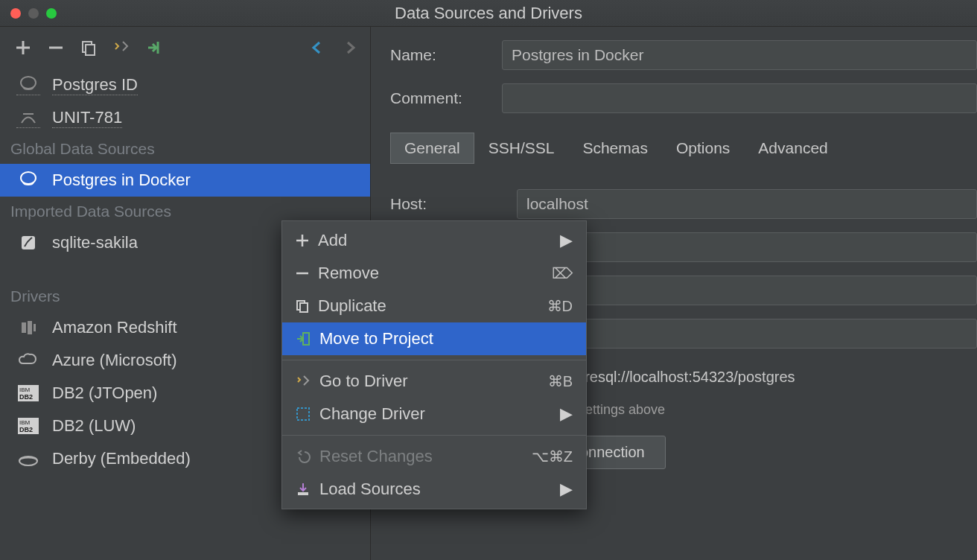 This screenshot has width=977, height=560. Describe the element at coordinates (104, 393) in the screenshot. I see `driver-label: DB2 (JTOpen)` at that location.